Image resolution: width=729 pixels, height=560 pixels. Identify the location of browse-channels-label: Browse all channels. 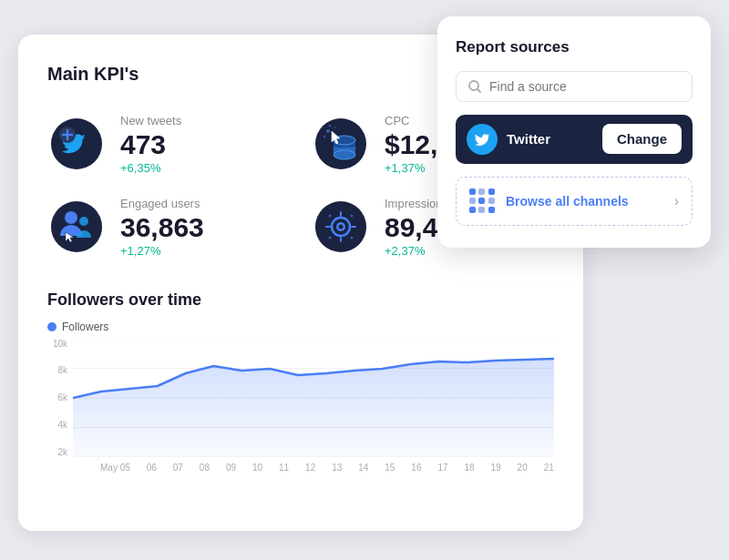
(585, 201).